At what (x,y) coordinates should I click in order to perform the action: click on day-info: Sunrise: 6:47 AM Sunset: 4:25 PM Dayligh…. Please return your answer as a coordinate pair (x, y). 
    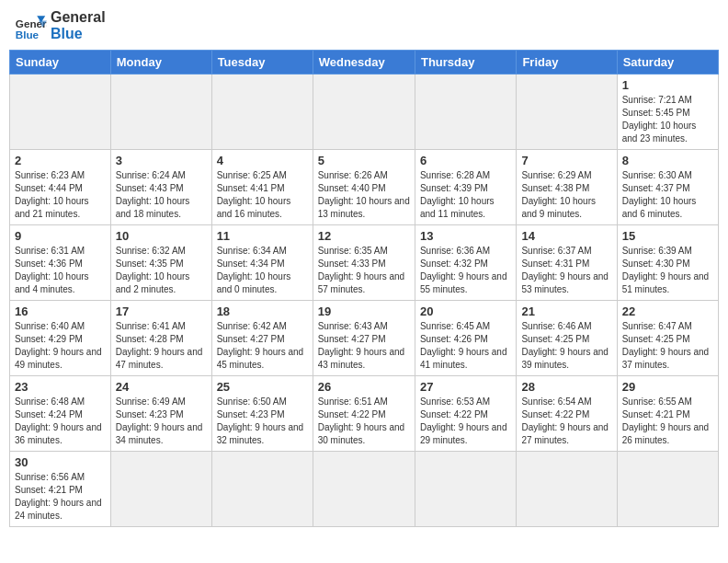
    Looking at the image, I should click on (667, 346).